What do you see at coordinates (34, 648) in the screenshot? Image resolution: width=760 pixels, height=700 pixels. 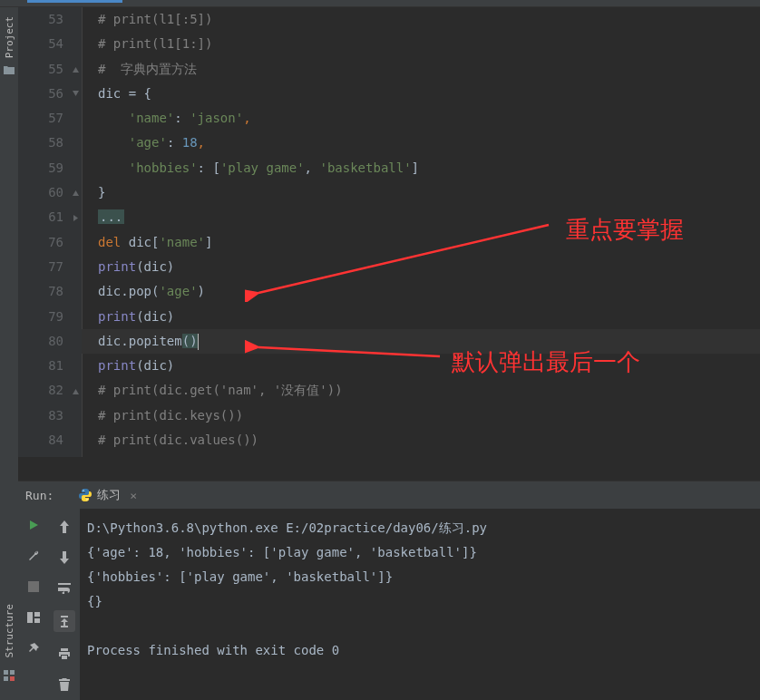 I see `pin-button` at bounding box center [34, 648].